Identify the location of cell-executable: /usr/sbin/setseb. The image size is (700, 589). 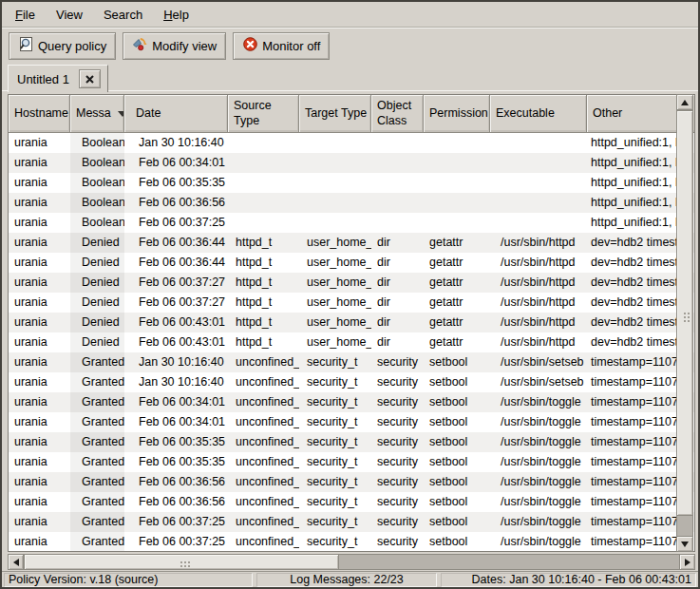
(539, 363).